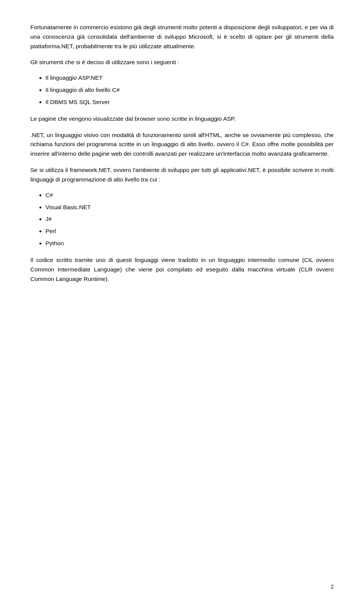  Describe the element at coordinates (182, 175) in the screenshot. I see `paragraph-4: Se si utilizza il framework.NET, ovvero …` at that location.